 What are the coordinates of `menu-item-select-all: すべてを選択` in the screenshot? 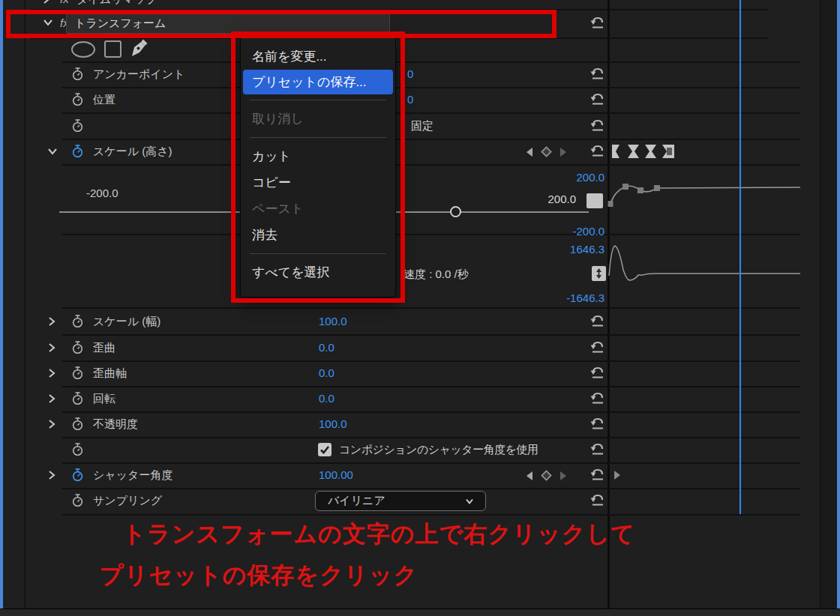 It's located at (318, 273).